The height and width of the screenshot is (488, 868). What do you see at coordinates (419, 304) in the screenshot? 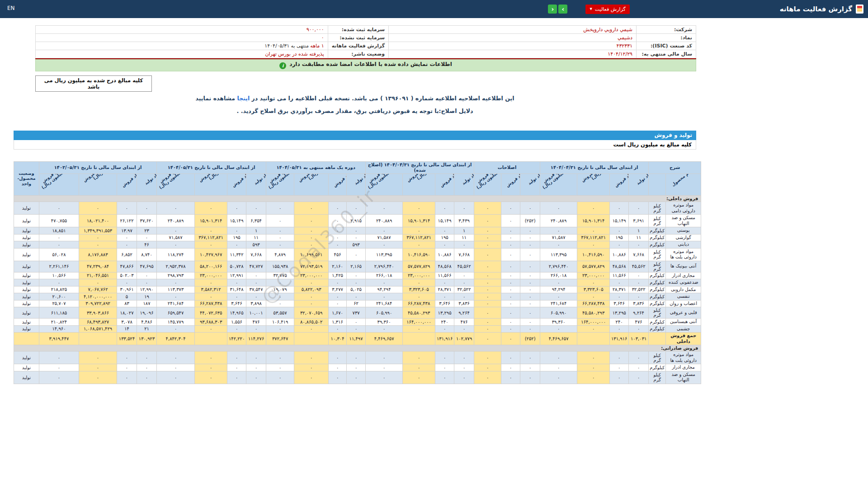
I see `value-cell: ۶۶,۲۸۷,۴۳۸` at bounding box center [419, 304].